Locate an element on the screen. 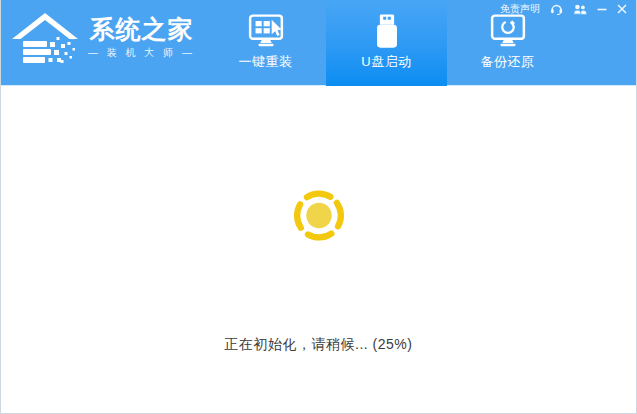  minimize-button is located at coordinates (602, 9).